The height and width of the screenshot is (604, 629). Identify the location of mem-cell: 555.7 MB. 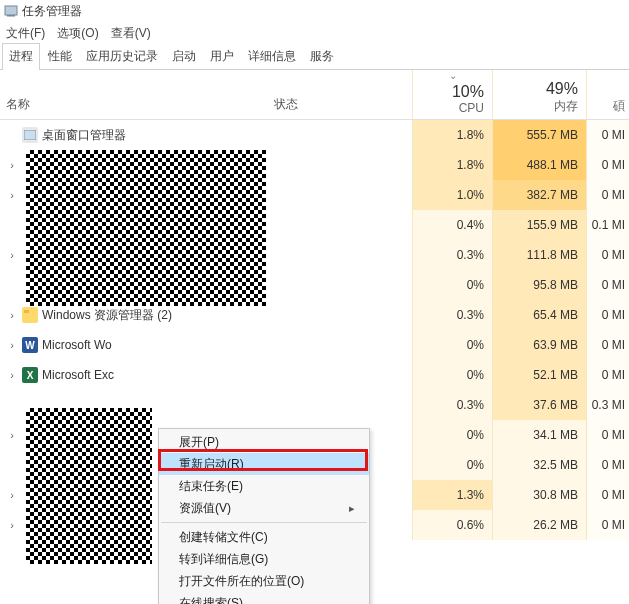
(539, 135).